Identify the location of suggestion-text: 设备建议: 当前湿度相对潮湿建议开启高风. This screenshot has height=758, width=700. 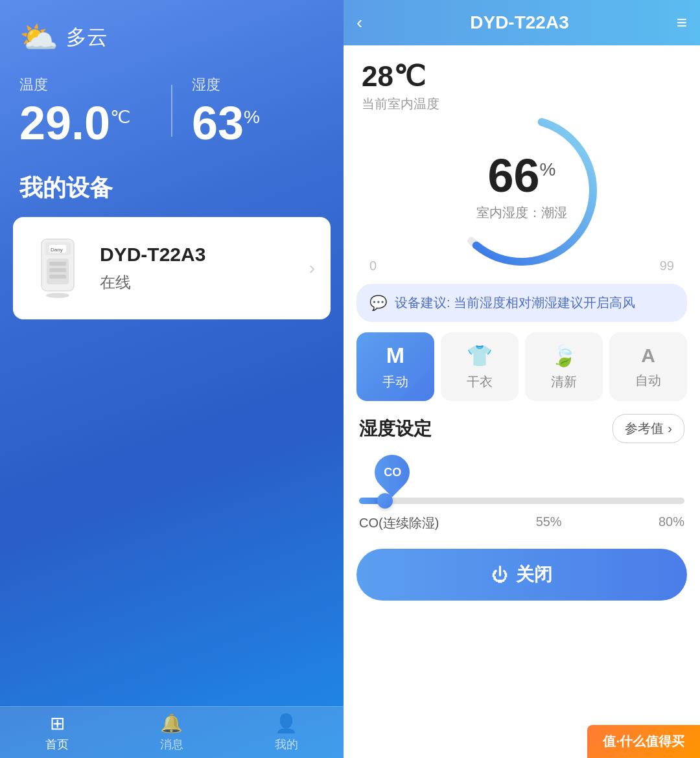
(515, 303).